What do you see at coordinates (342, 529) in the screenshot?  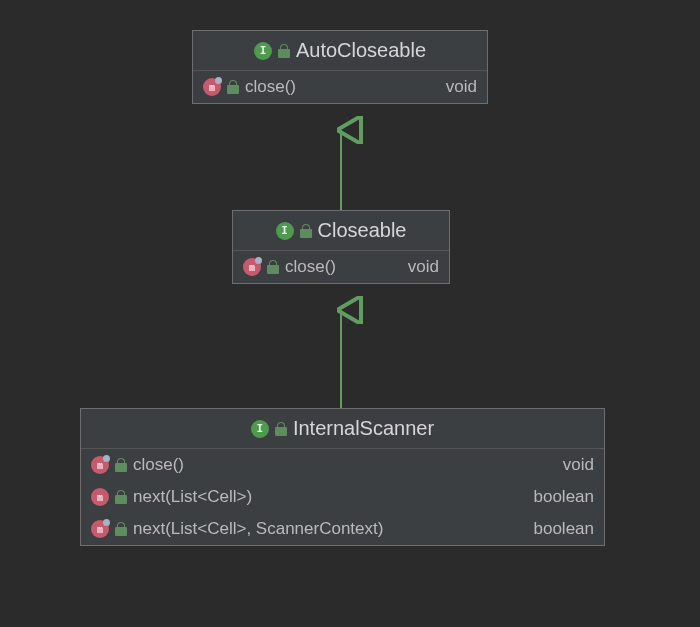 I see `member-row: mnext(List<Cell>, ScannerContext)boolean` at bounding box center [342, 529].